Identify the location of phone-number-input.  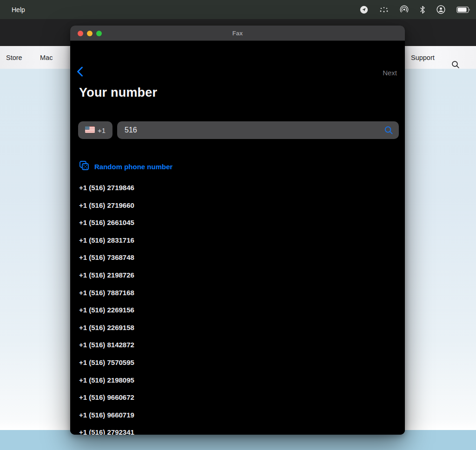
(237, 130).